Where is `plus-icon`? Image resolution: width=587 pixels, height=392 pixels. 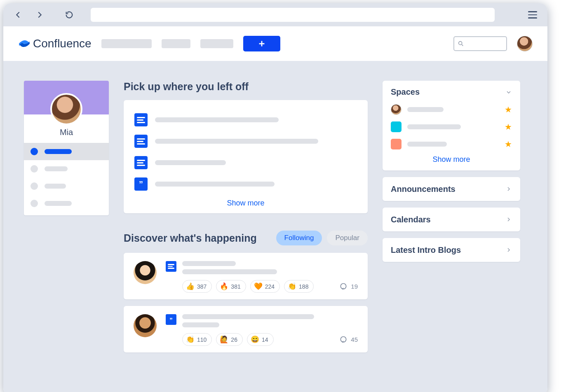 plus-icon is located at coordinates (262, 44).